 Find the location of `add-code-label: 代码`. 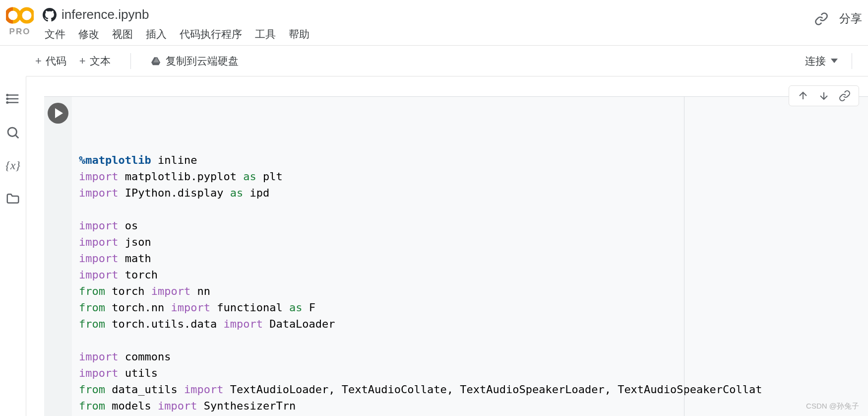

add-code-label: 代码 is located at coordinates (56, 61).